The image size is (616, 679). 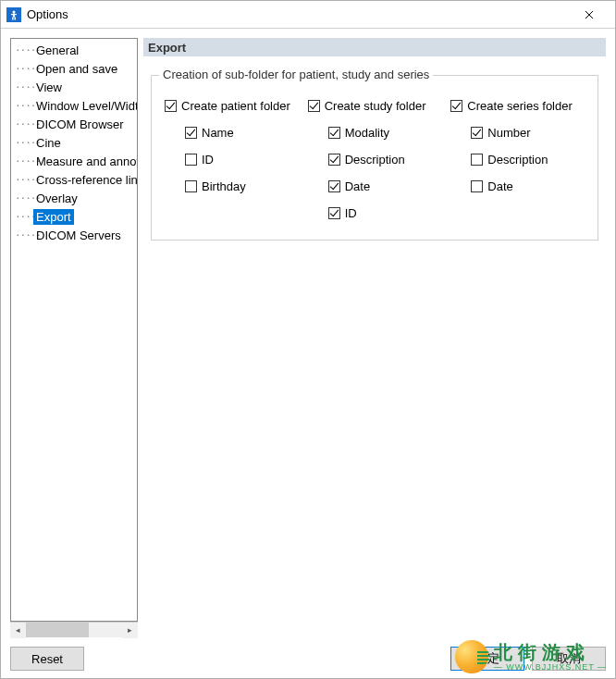 What do you see at coordinates (74, 630) in the screenshot?
I see `scroll-track` at bounding box center [74, 630].